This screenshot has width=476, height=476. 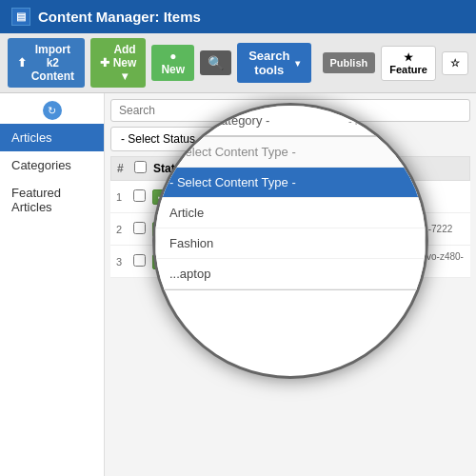 What do you see at coordinates (141, 168) in the screenshot?
I see `select-all-checkbox` at bounding box center [141, 168].